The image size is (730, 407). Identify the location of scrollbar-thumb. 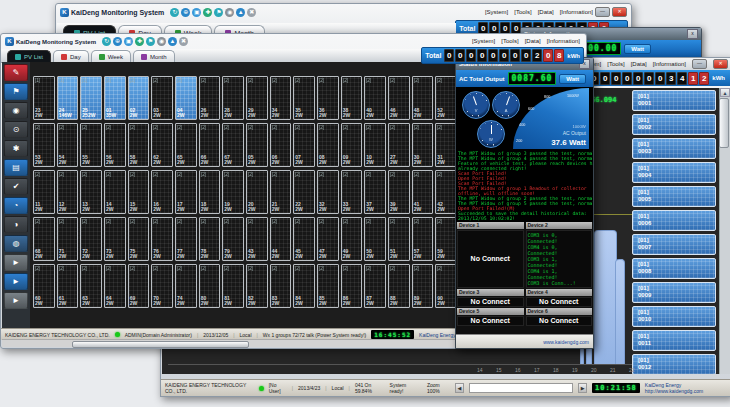
(160, 344).